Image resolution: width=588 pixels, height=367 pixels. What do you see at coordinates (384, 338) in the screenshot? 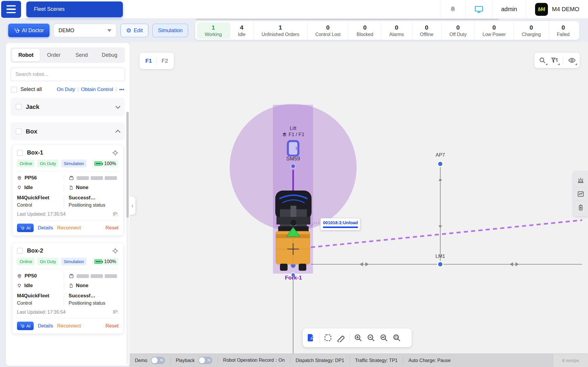
I see `zoom-fit-button` at bounding box center [384, 338].